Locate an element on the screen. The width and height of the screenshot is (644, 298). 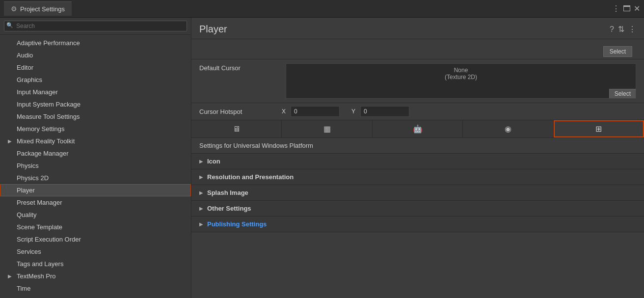
content-header: Player ? ⇅ ⋮ is located at coordinates (418, 28).